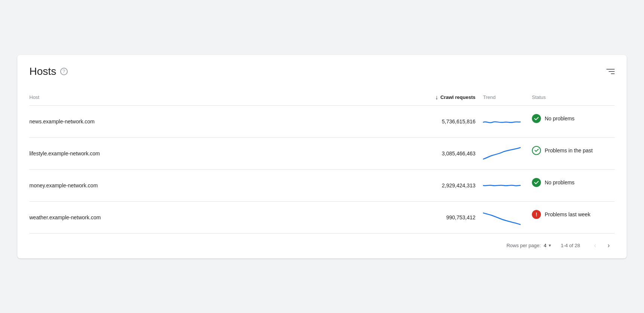 Image resolution: width=644 pixels, height=313 pixels. I want to click on crawl-cell: 3,085,466,463, so click(417, 153).